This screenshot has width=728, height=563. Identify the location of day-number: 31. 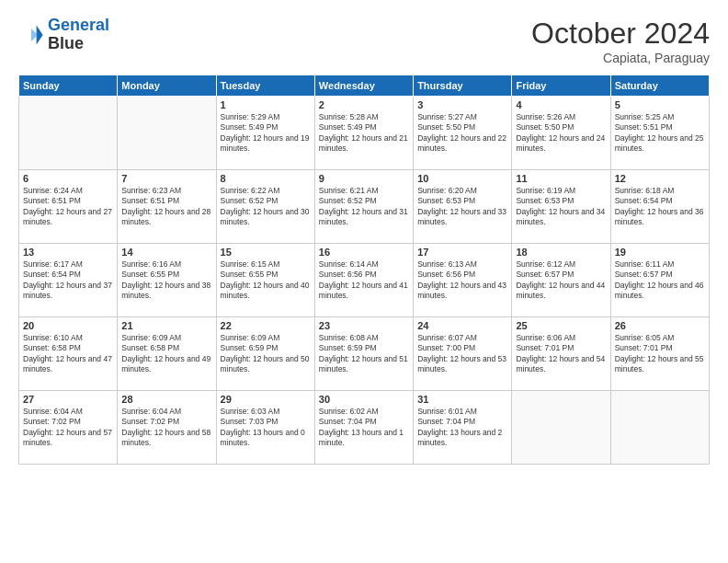
(462, 399).